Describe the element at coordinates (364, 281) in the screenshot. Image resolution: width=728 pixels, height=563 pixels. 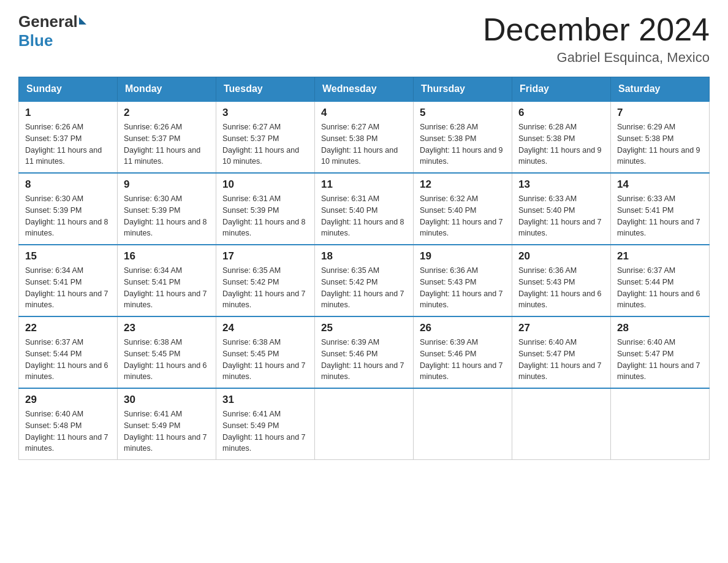
I see `week-row-3: 15Sunrise: 6:34 AMSunset: 5:41 PMDayligh…` at that location.